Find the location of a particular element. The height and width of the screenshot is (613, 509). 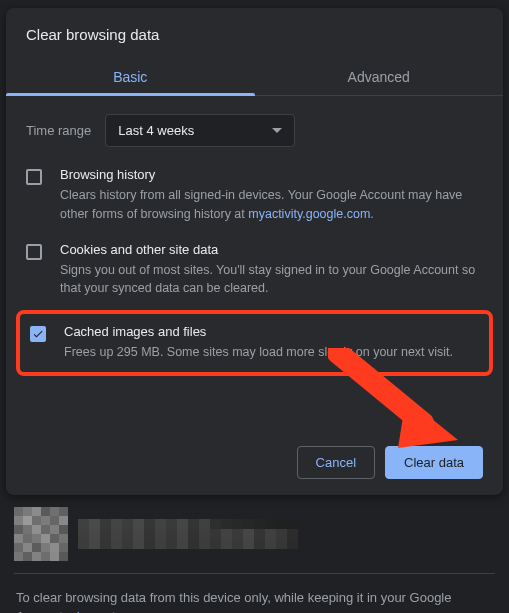

time-range-label: Time range is located at coordinates (58, 130).